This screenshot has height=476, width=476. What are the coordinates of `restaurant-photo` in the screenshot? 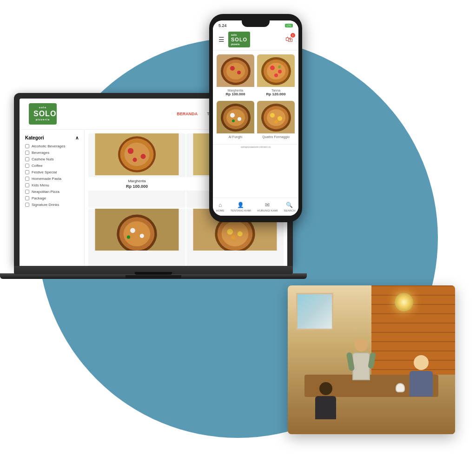 It's located at (371, 360).